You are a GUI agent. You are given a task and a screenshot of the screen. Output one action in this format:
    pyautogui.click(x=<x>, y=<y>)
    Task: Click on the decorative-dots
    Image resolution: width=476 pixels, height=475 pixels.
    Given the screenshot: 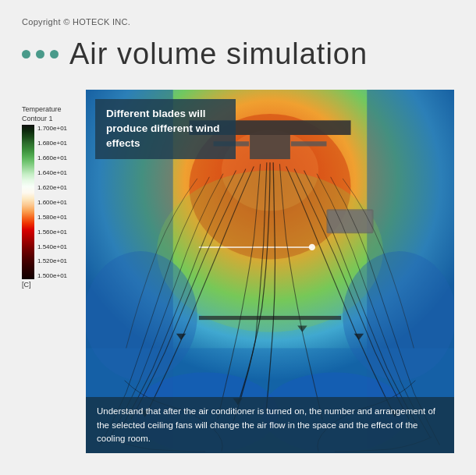 What is the action you would take?
    pyautogui.click(x=41, y=55)
    